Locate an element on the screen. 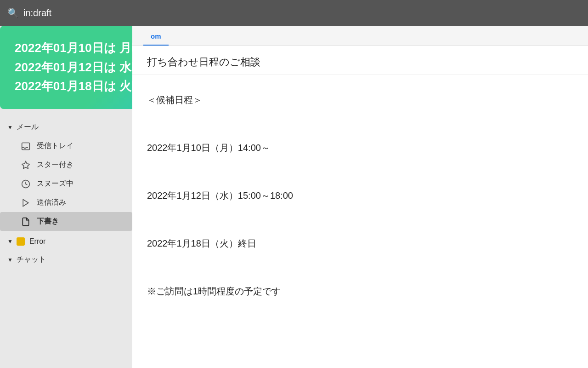 The image size is (588, 368). mail-section-label: メール is located at coordinates (28, 127).